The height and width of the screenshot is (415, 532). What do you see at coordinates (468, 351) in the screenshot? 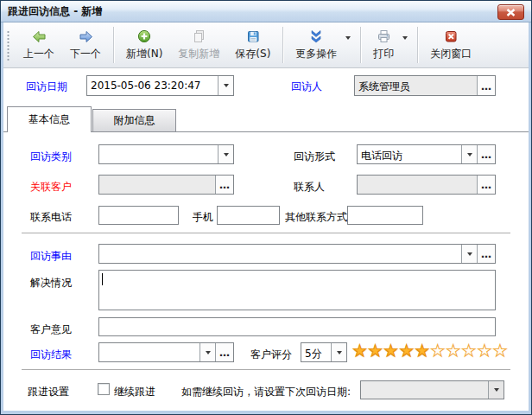
I see `star-8: ★` at bounding box center [468, 351].